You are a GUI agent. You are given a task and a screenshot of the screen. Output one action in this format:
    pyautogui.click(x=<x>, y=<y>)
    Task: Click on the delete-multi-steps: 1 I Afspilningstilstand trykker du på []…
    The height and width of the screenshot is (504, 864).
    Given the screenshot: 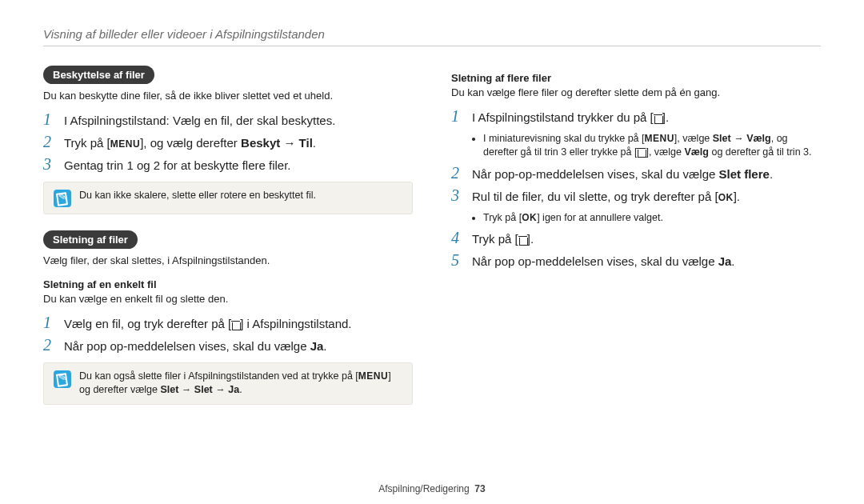 What is the action you would take?
    pyautogui.click(x=636, y=117)
    